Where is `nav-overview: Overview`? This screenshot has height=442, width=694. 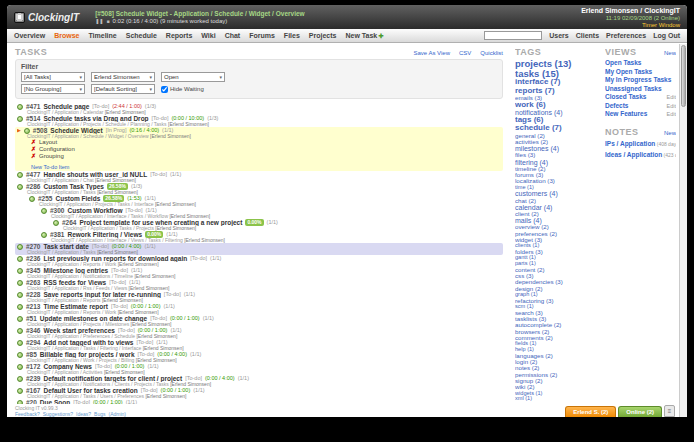
nav-overview: Overview is located at coordinates (30, 36).